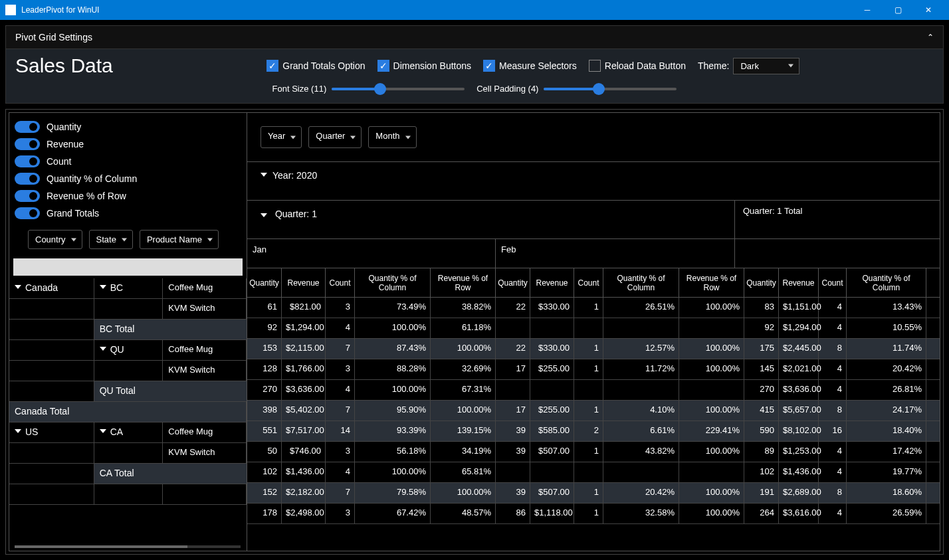 This screenshot has width=949, height=560. I want to click on quarter-header-label: Quarter: 1, so click(296, 214).